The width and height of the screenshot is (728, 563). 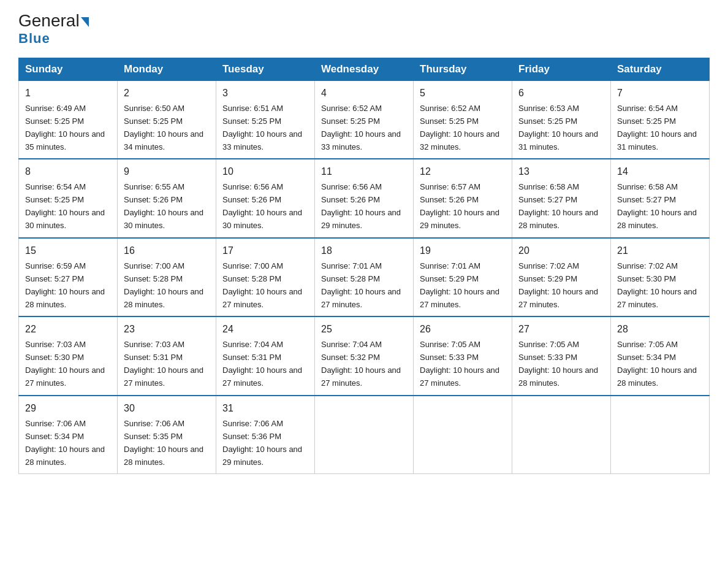 What do you see at coordinates (65, 285) in the screenshot?
I see `day-info: Sunrise: 6:59 AMSunset: 5:27 PMDaylight:…` at bounding box center [65, 285].